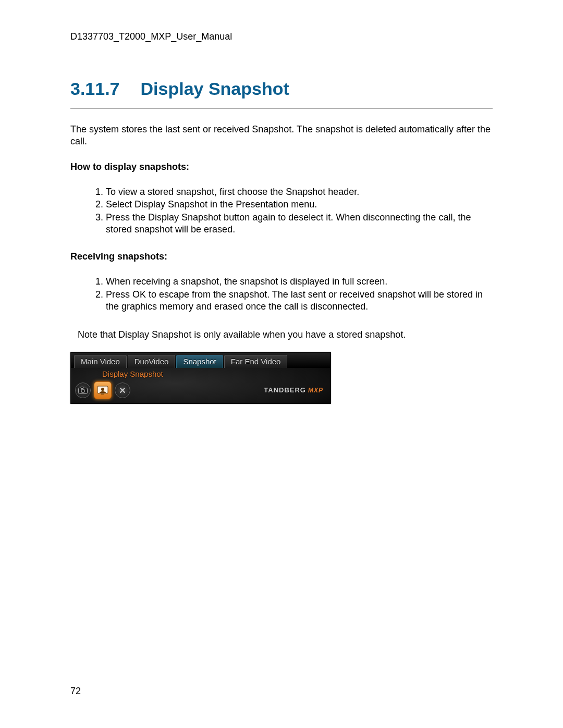  What do you see at coordinates (100, 362) in the screenshot?
I see `tab-main-video: Main Video` at bounding box center [100, 362].